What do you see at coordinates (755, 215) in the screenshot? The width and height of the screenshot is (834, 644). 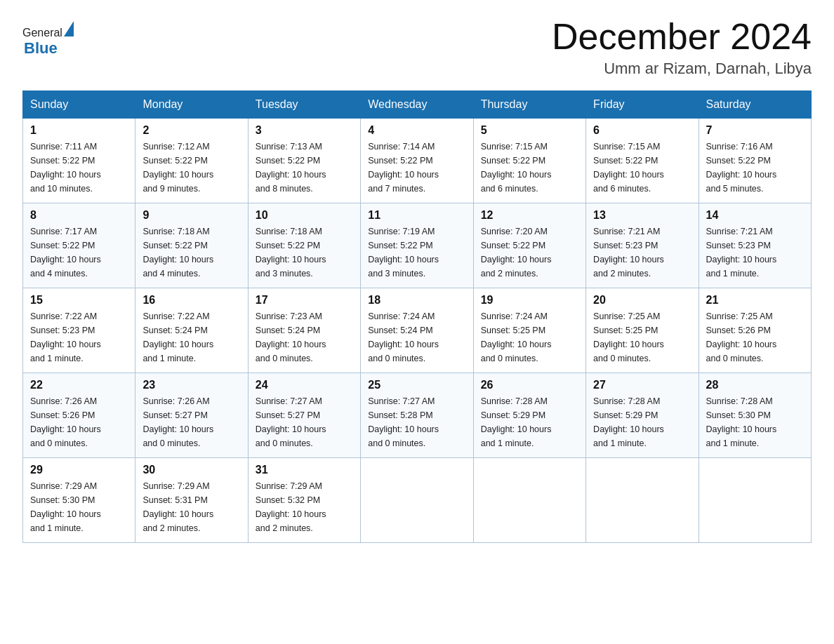 I see `day-number: 14` at bounding box center [755, 215].